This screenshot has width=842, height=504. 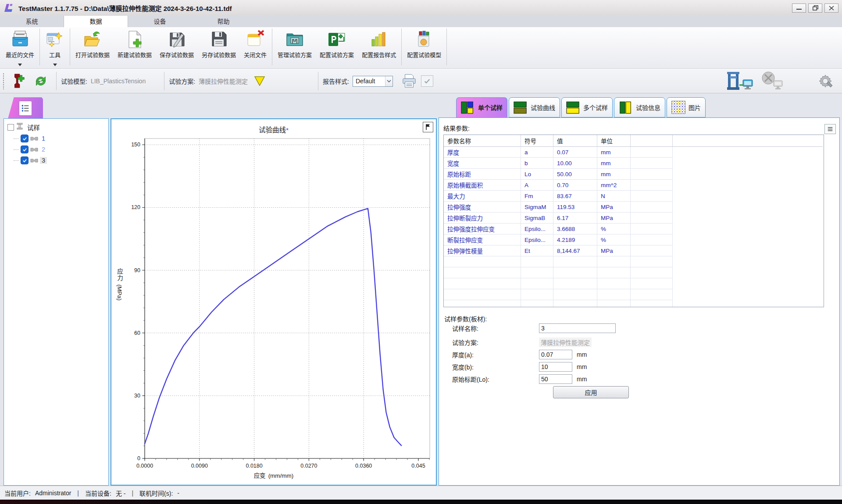 I want to click on menu-item-设备: 设备, so click(x=160, y=21).